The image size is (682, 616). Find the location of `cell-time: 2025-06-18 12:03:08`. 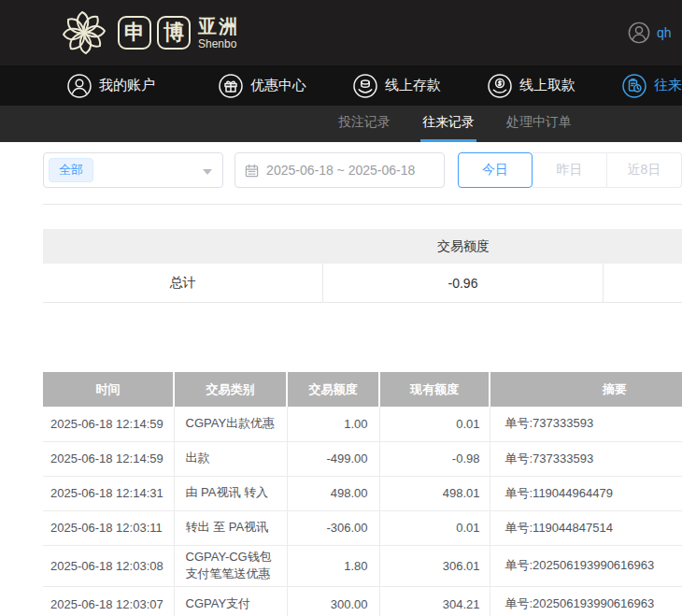

cell-time: 2025-06-18 12:03:08 is located at coordinates (108, 566).